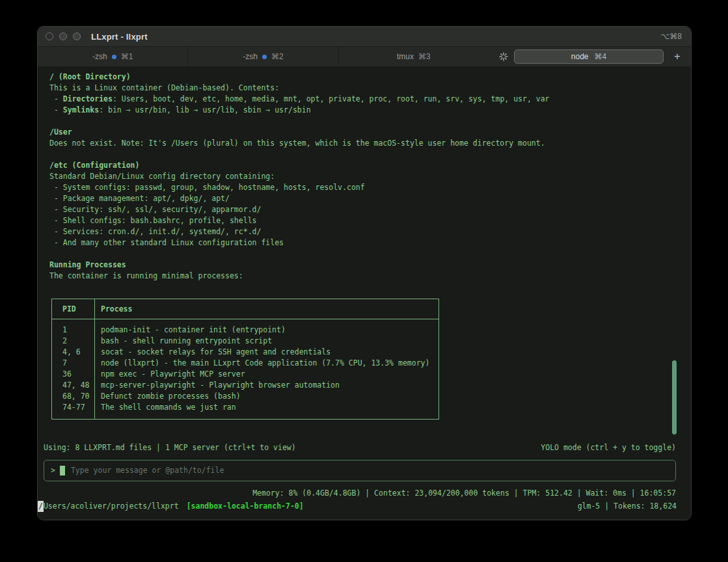 This screenshot has width=728, height=562. Describe the element at coordinates (62, 471) in the screenshot. I see `text-cursor` at that location.